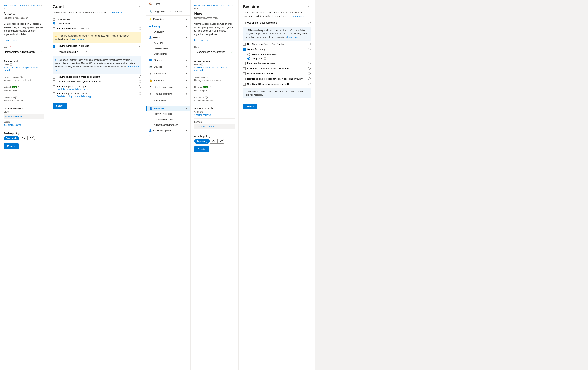  What do you see at coordinates (202, 149) in the screenshot?
I see `create-button-right: Create` at bounding box center [202, 149].